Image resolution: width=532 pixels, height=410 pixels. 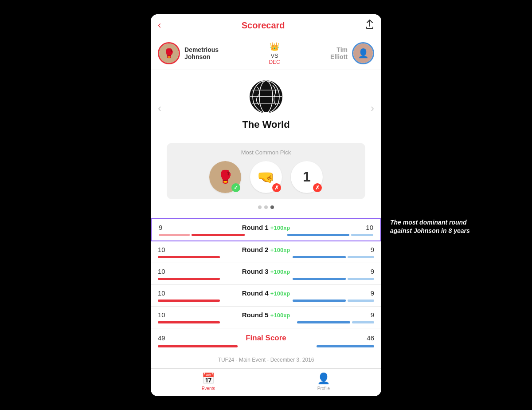 I want to click on round-2-label: Round 2 +100xp, so click(x=266, y=249).